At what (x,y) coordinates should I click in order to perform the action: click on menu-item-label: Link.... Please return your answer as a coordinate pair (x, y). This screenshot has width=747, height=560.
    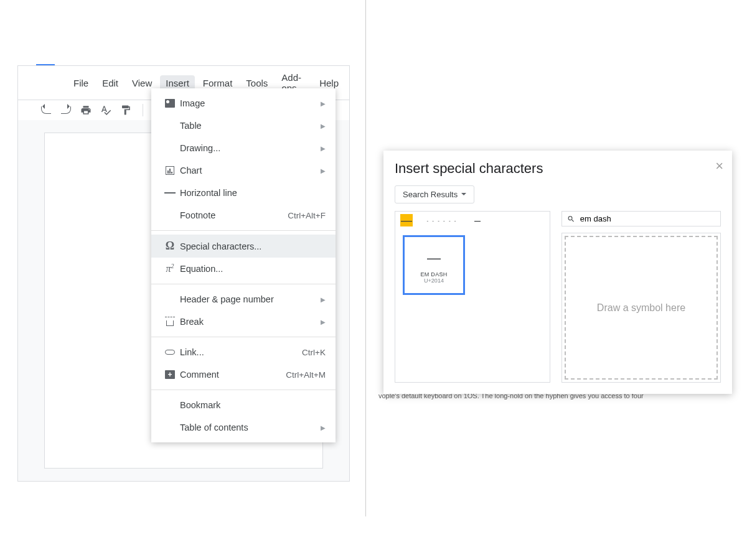
    Looking at the image, I should click on (241, 352).